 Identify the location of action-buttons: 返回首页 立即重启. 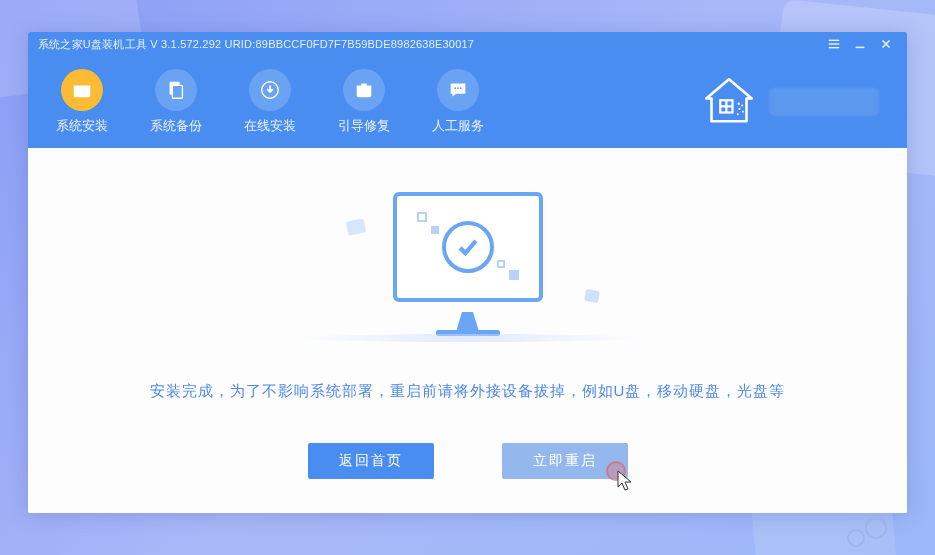
(468, 461).